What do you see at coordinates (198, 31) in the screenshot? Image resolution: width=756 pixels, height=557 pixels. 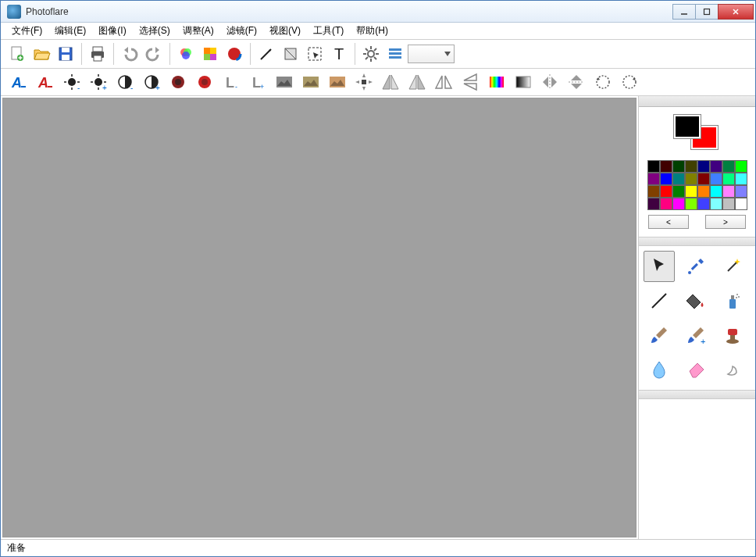 I see `menu-adjust: 调整(A)` at bounding box center [198, 31].